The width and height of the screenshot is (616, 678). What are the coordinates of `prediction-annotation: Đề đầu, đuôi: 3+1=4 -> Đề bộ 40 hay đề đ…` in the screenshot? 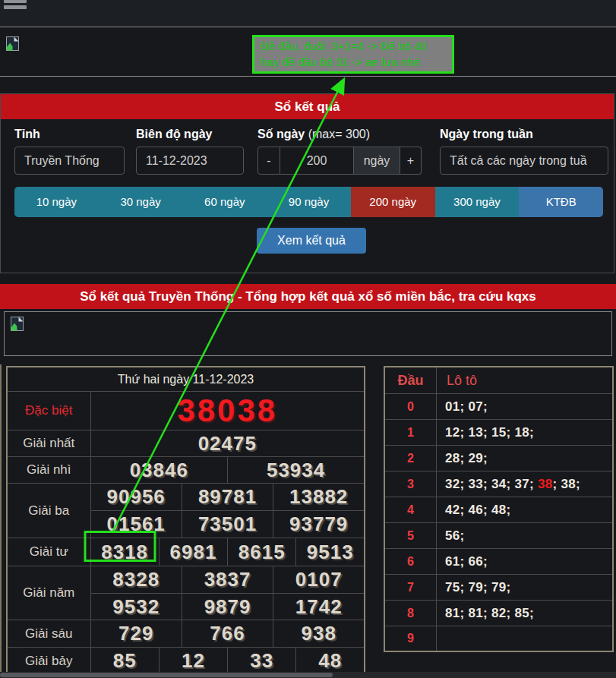 It's located at (353, 55).